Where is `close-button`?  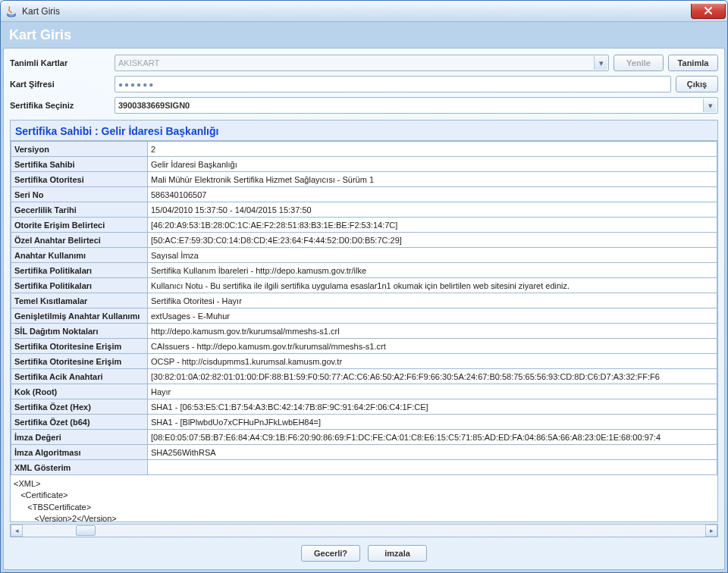 close-button is located at coordinates (708, 11).